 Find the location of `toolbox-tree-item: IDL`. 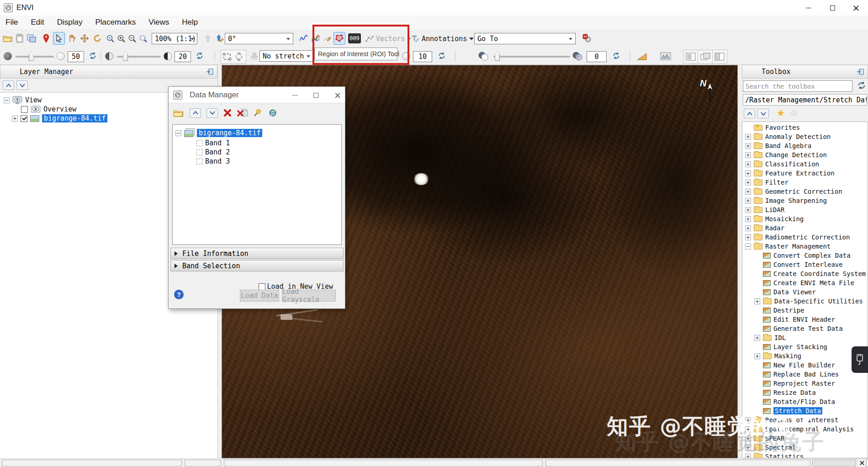

toolbox-tree-item: IDL is located at coordinates (805, 338).